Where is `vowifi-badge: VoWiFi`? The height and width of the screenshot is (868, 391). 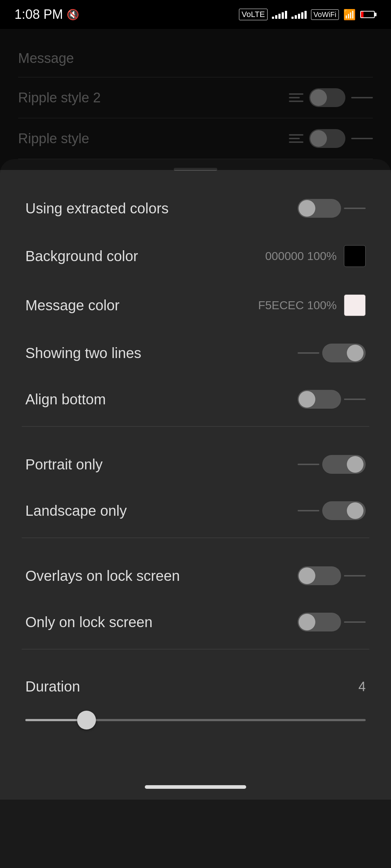
vowifi-badge: VoWiFi is located at coordinates (325, 14).